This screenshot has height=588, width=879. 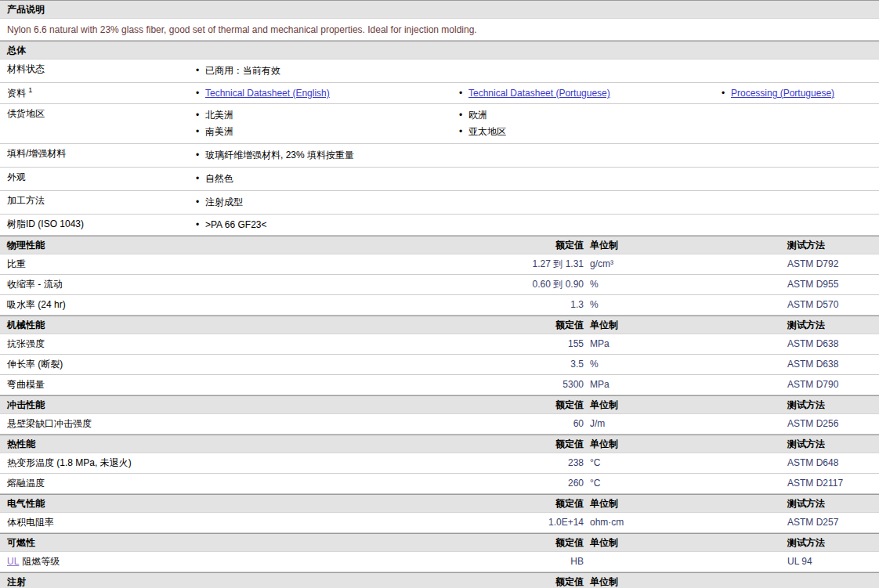 I want to click on bullet-column: •Technical Datasheet (English), so click(x=327, y=93).